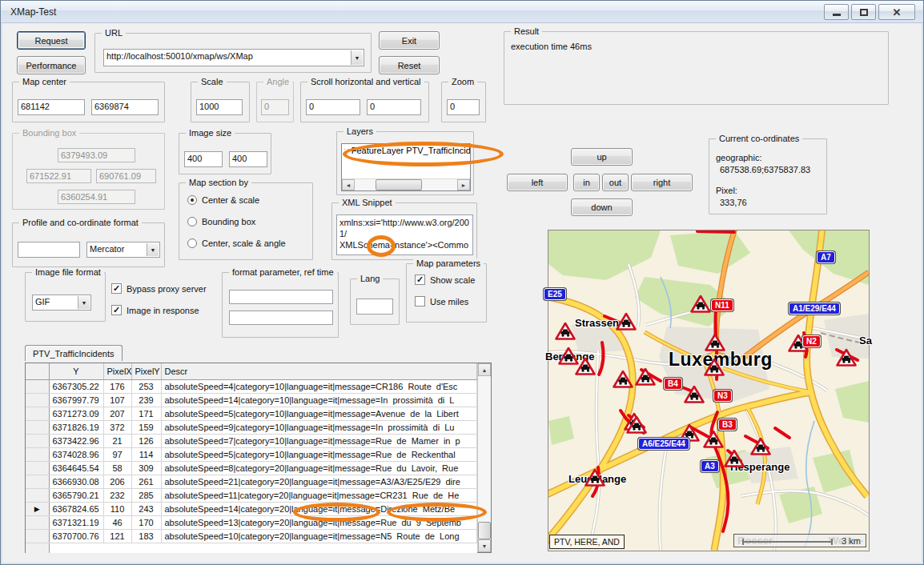 The width and height of the screenshot is (924, 565). Describe the element at coordinates (602, 157) in the screenshot. I see `pan-up-button: up` at that location.